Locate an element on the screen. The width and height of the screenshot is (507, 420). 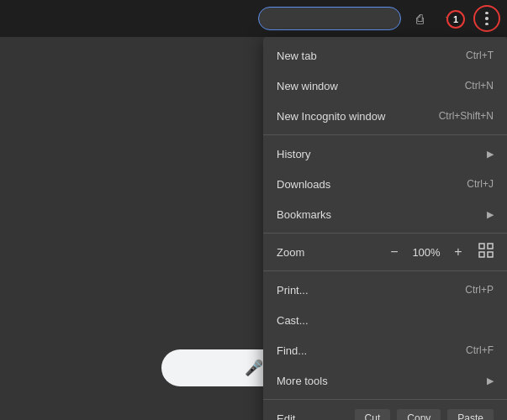
edit-row: Edit Cut Copy Paste is located at coordinates (385, 412).